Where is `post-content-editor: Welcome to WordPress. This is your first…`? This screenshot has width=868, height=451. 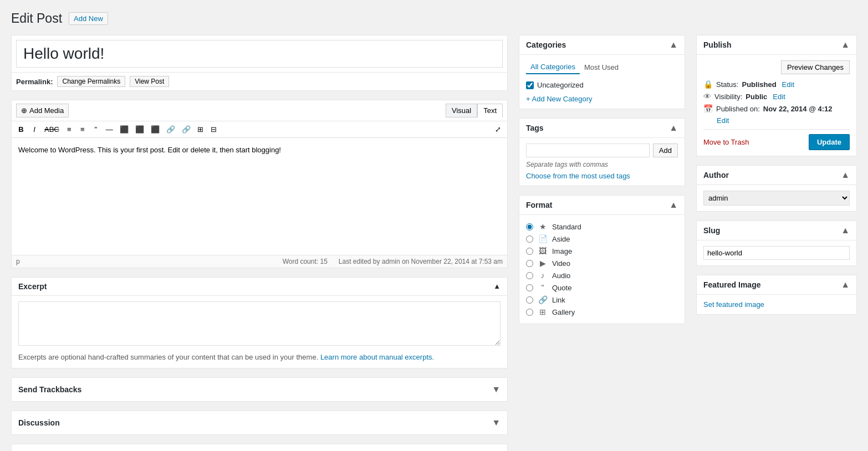
post-content-editor: Welcome to WordPress. This is your first… is located at coordinates (259, 194).